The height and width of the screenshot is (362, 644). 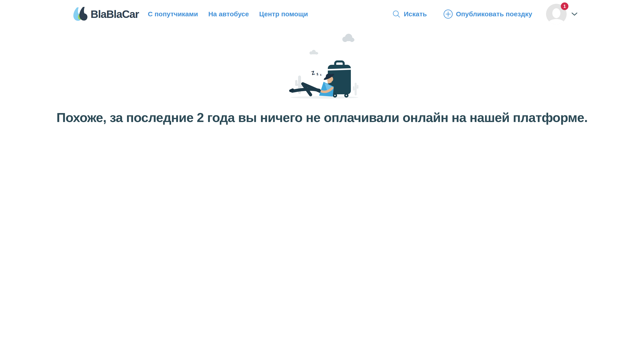 What do you see at coordinates (80, 14) in the screenshot?
I see `blablacar-logo-icon` at bounding box center [80, 14].